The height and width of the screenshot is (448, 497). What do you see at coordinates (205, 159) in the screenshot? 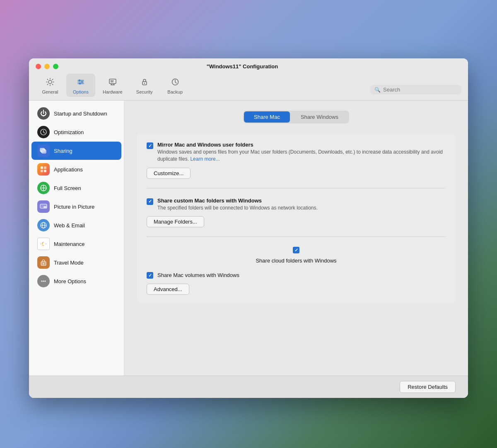
I see `learn-more-link: Learn more...` at bounding box center [205, 159].